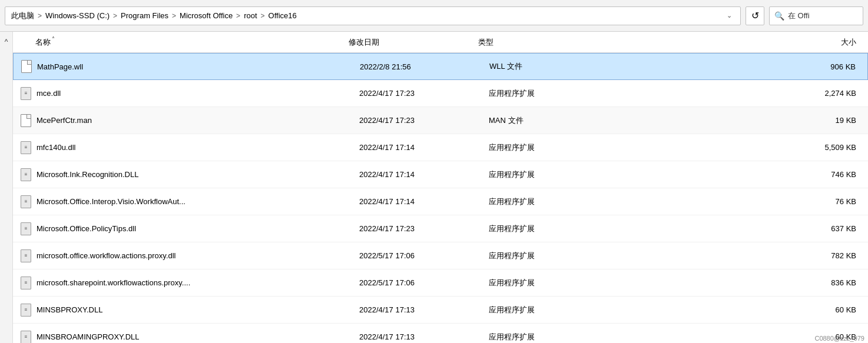 The image size is (868, 343). I want to click on file-name: Microsoft.Ink.Recognition.DLL, so click(198, 174).